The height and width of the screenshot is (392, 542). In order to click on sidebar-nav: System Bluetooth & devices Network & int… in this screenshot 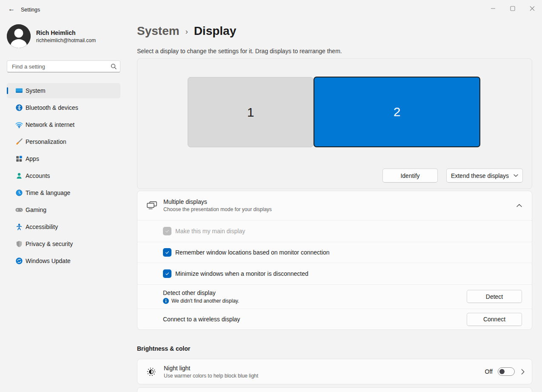, I will do `click(64, 176)`.